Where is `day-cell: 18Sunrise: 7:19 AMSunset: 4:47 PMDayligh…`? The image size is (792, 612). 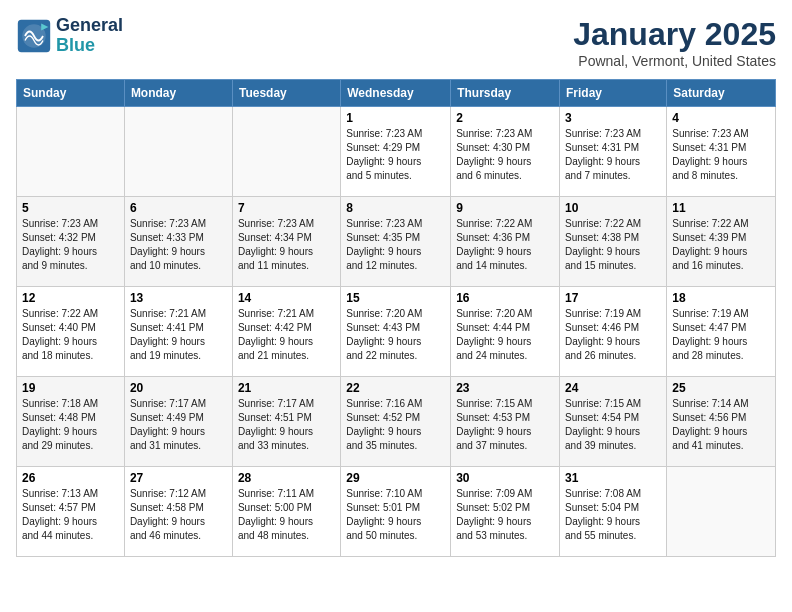
day-cell: 18Sunrise: 7:19 AMSunset: 4:47 PMDayligh… is located at coordinates (722, 332).